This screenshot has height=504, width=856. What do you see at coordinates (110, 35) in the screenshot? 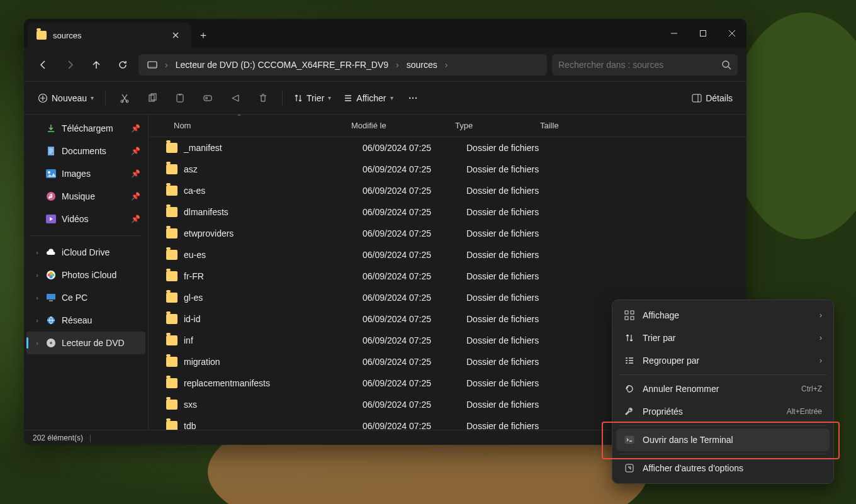
I see `tab-sources: sources` at bounding box center [110, 35].